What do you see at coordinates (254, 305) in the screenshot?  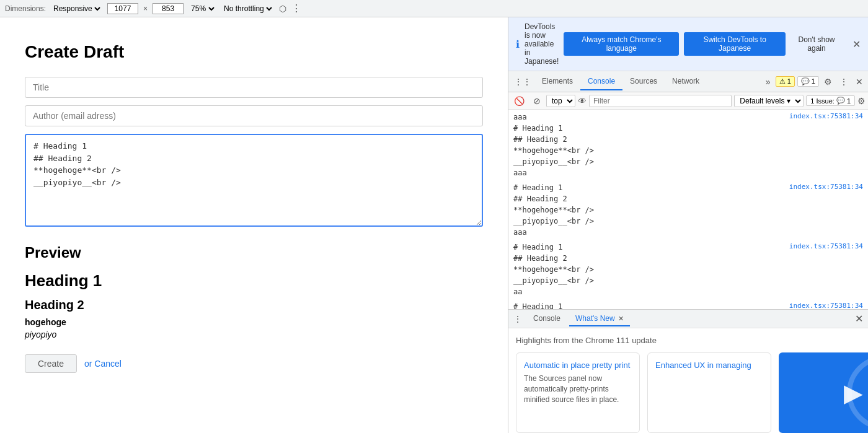 I see `preview-h2: Heading 2` at bounding box center [254, 305].